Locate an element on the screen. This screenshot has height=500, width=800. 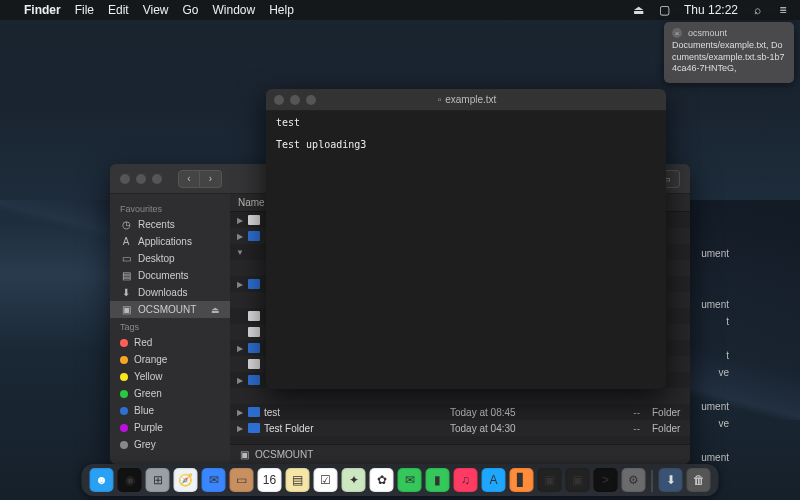
sidebar-tag-grey: Grey is located at coordinates (170, 444).